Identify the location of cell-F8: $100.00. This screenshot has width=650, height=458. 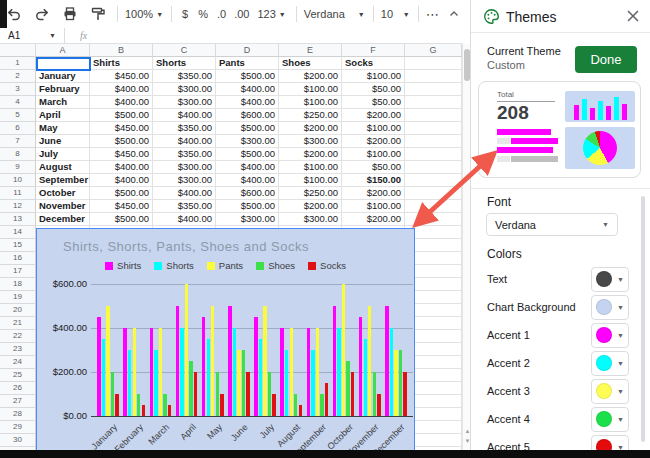
(374, 154).